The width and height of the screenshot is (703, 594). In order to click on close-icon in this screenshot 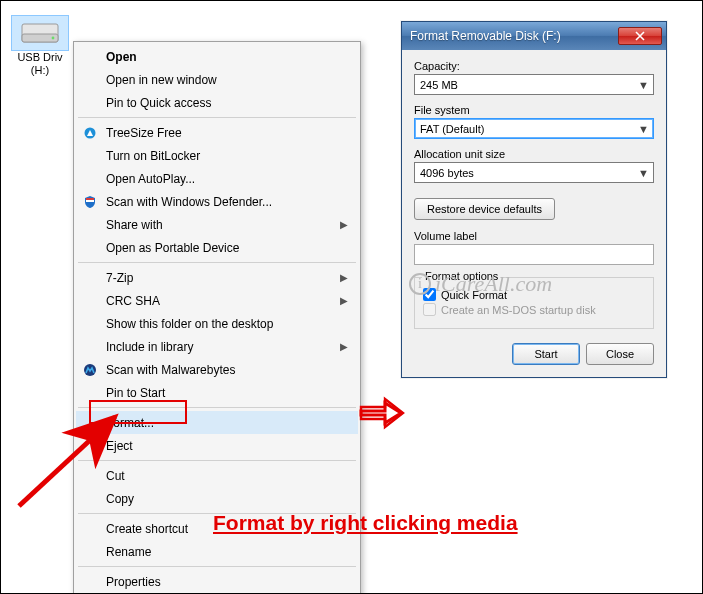, I will do `click(640, 36)`.